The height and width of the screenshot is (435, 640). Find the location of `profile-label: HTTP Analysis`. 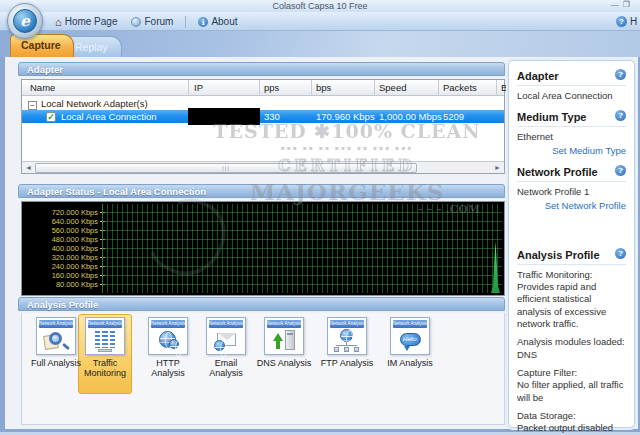

profile-label: HTTP Analysis is located at coordinates (168, 368).